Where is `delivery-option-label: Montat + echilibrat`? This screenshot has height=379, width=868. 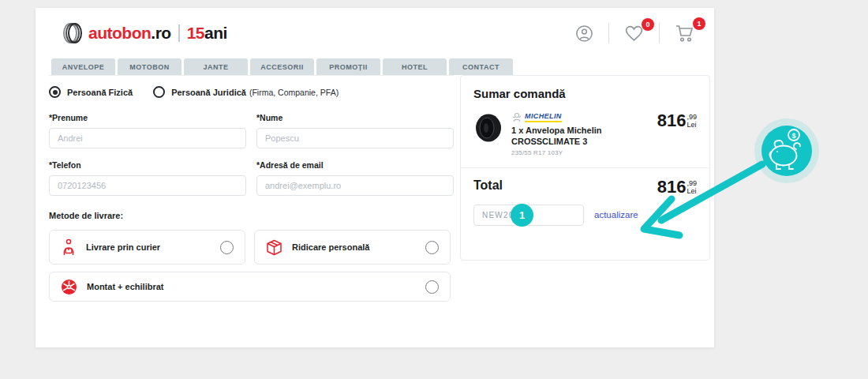 delivery-option-label: Montat + echilibrat is located at coordinates (125, 287).